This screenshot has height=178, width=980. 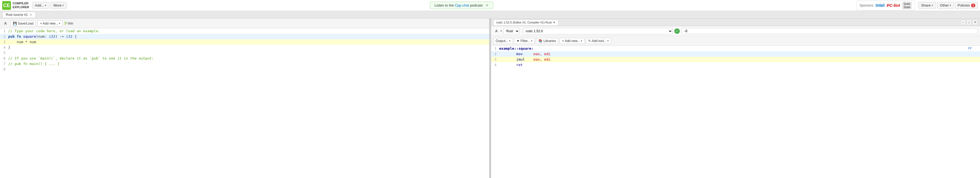 What do you see at coordinates (50, 24) in the screenshot?
I see `add-new-source-button: + Add new... ▾` at bounding box center [50, 24].